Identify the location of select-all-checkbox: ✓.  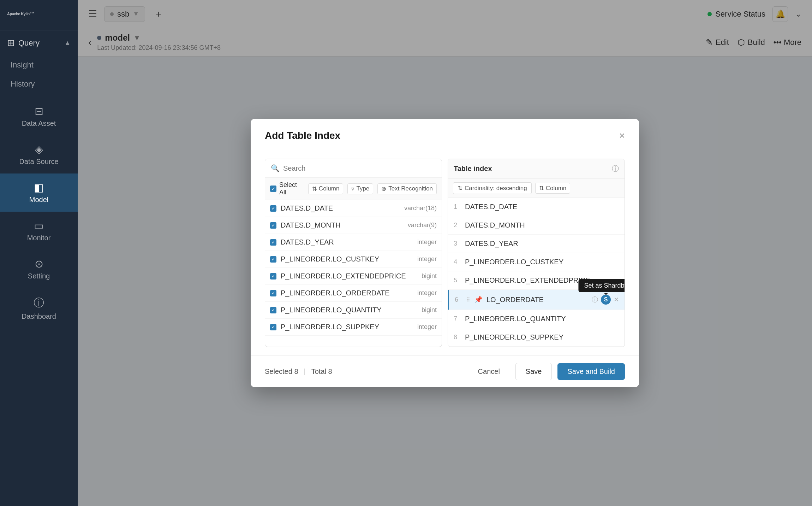
(273, 189).